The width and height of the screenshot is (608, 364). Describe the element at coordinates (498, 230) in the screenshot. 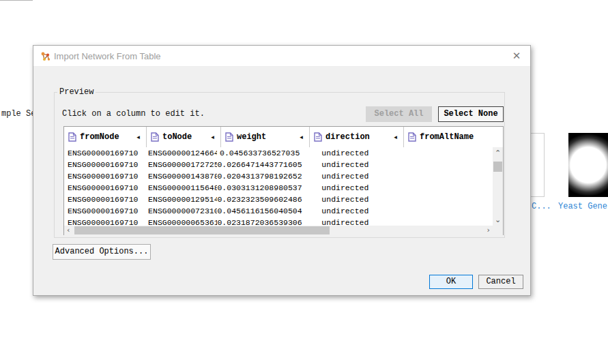

I see `scrollbar-corner` at that location.